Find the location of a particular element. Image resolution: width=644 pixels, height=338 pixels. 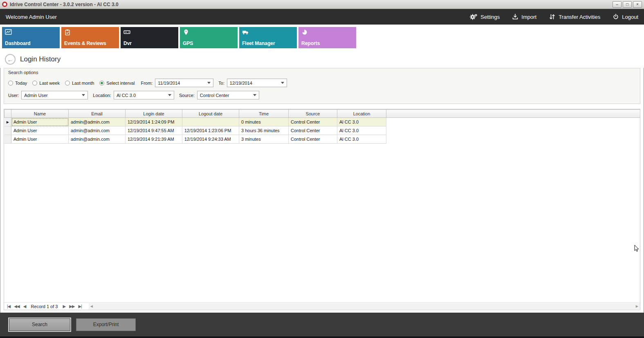

location-value: Al CC 3.0 is located at coordinates (141, 95).